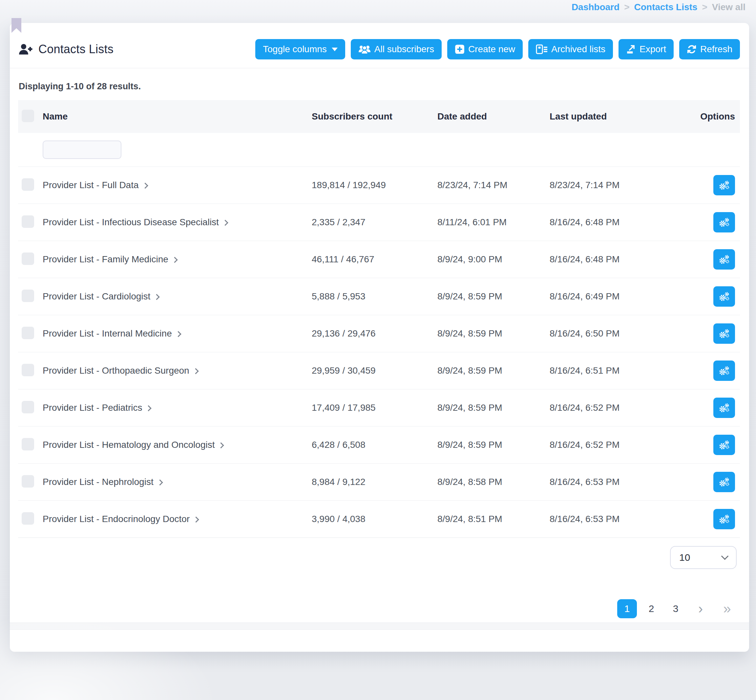 This screenshot has width=756, height=700. Describe the element at coordinates (597, 297) in the screenshot. I see `last-updated-cell: 8/16/24, 6:49 PM` at that location.